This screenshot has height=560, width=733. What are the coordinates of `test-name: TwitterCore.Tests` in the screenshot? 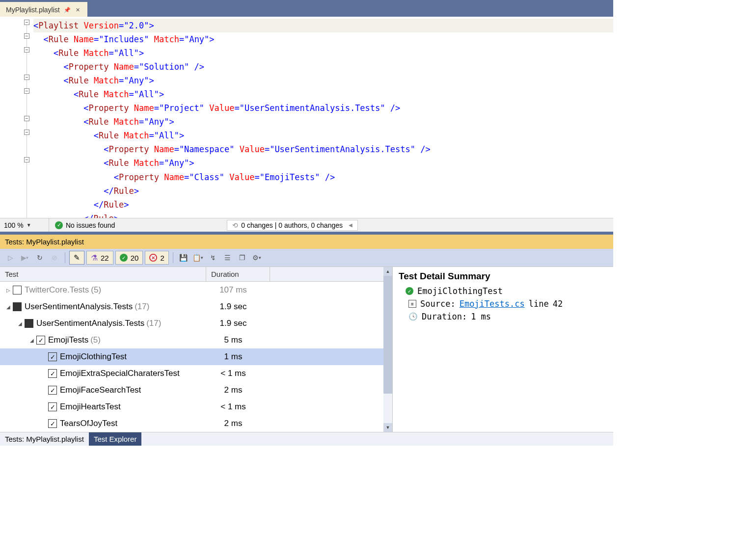 It's located at (57, 290).